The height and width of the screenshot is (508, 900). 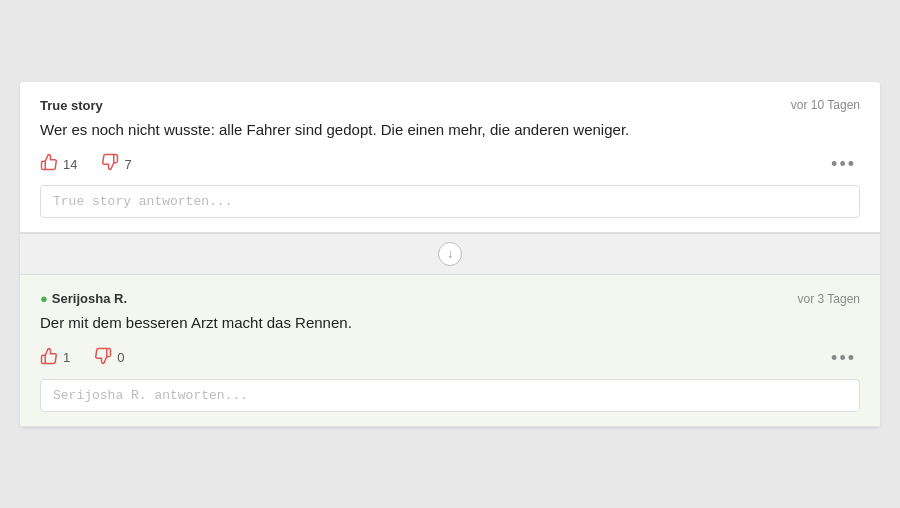 I want to click on like-button-2: 1, so click(x=55, y=358).